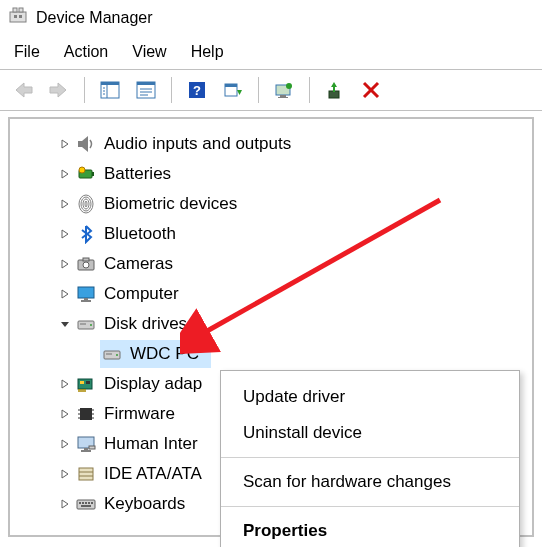 This screenshot has height=547, width=542. I want to click on fingerprint-icon, so click(86, 204).